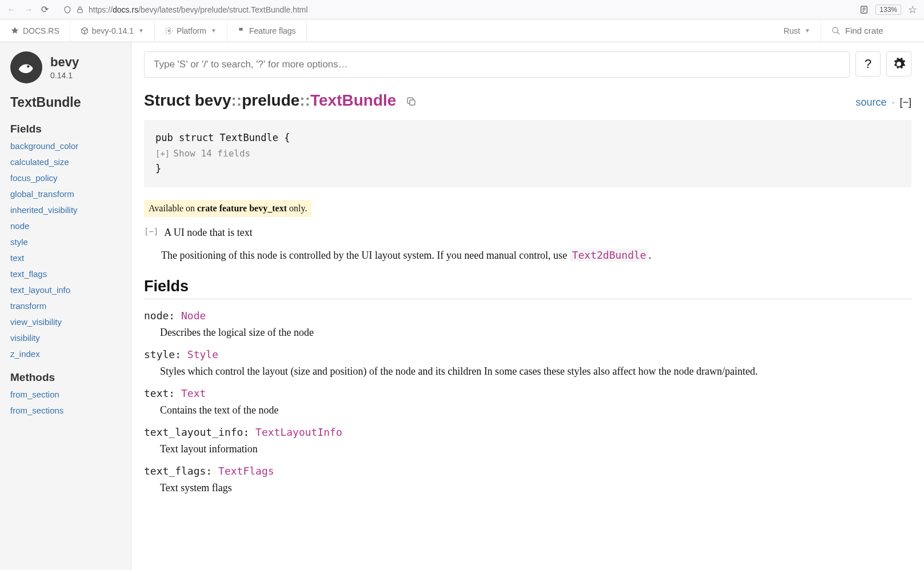  I want to click on reader-icon, so click(864, 10).